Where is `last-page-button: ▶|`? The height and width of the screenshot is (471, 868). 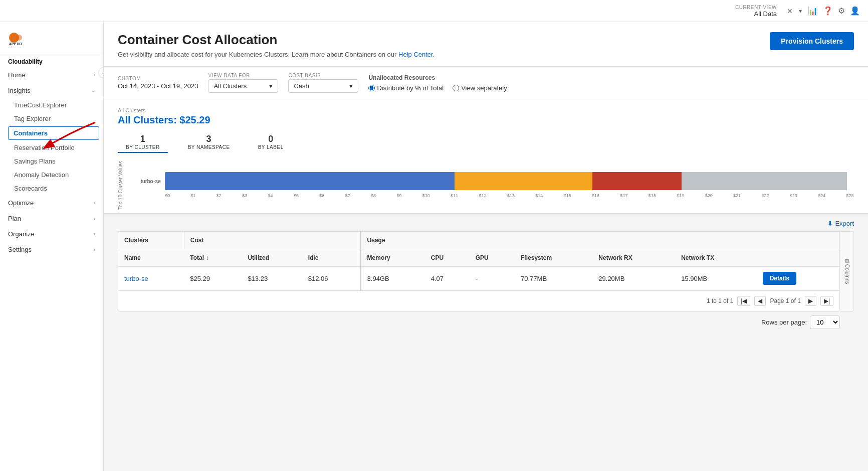
last-page-button: ▶| is located at coordinates (827, 301).